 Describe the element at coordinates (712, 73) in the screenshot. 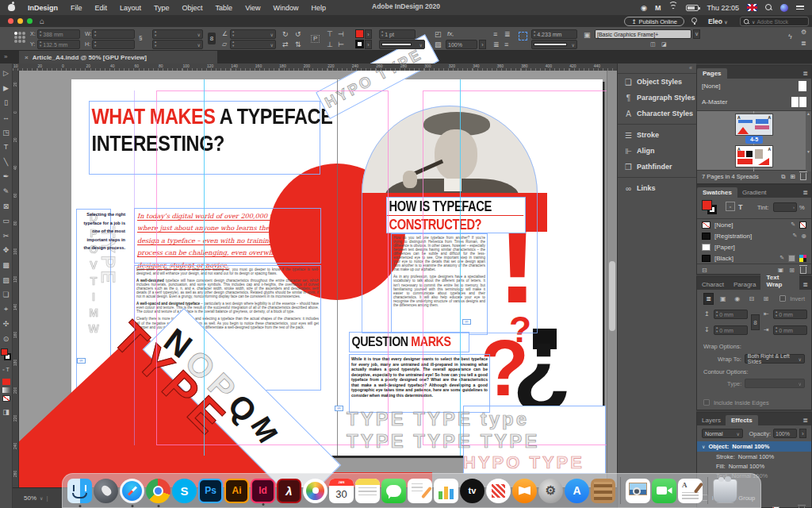

I see `tab-pages: Pages` at that location.